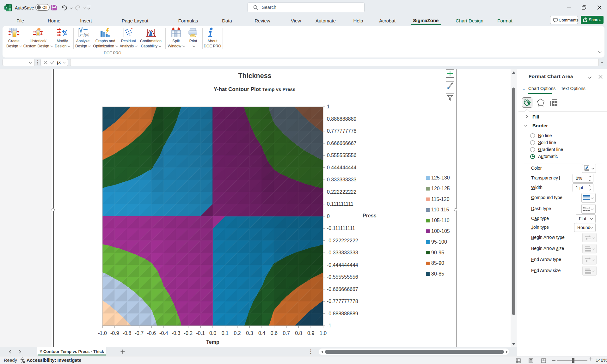 Image resolution: width=607 pixels, height=364 pixels. What do you see at coordinates (84, 35) in the screenshot?
I see `svg-text: y=f(x)` at bounding box center [84, 35].